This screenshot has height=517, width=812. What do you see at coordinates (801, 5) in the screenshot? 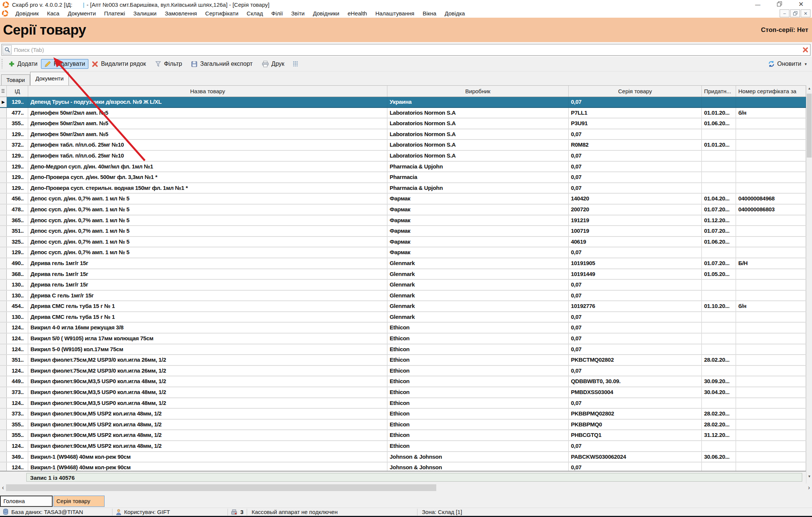
I see `close-button: ✕` at bounding box center [801, 5].